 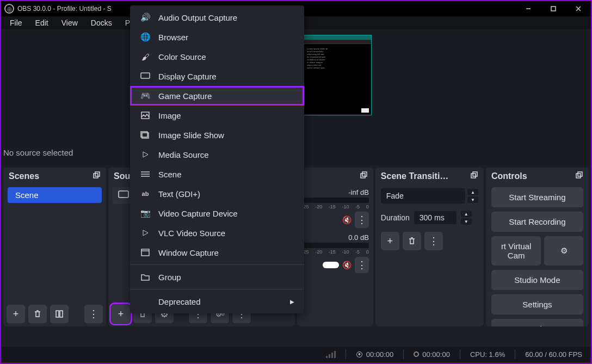 What do you see at coordinates (390, 241) in the screenshot?
I see `add-transition-button: +` at bounding box center [390, 241].